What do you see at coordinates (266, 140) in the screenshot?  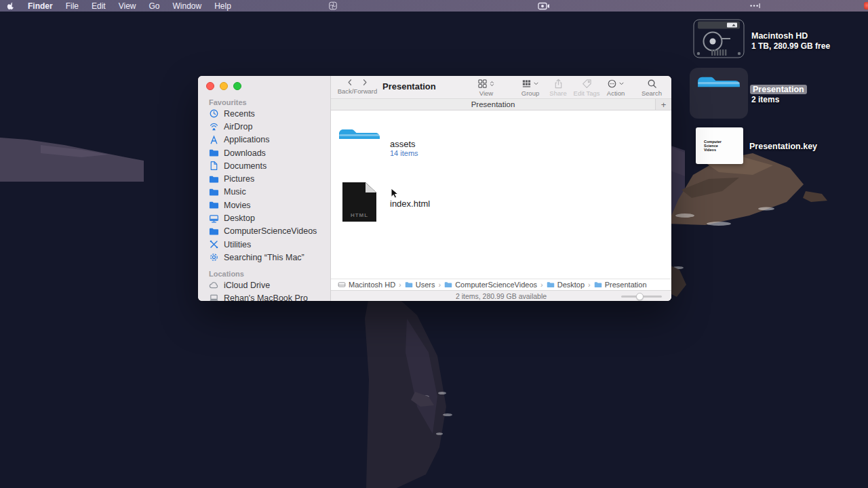 I see `sidebar-item-applications: Applications` at bounding box center [266, 140].